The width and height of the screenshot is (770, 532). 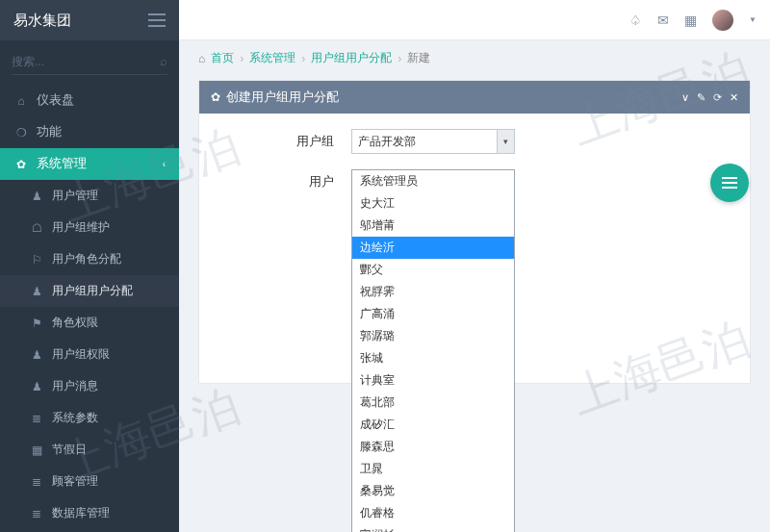 I want to click on dropdown-option: 富澜杉, so click(x=433, y=528).